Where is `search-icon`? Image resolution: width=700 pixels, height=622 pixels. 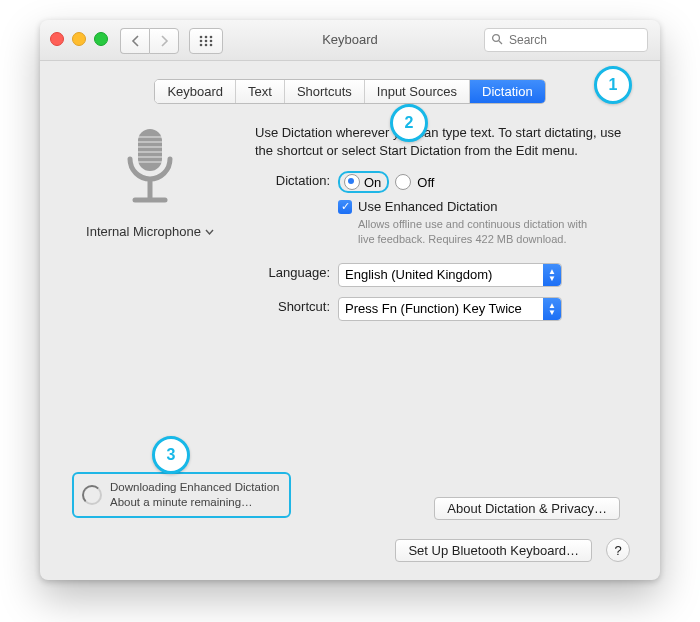 search-icon is located at coordinates (497, 40).